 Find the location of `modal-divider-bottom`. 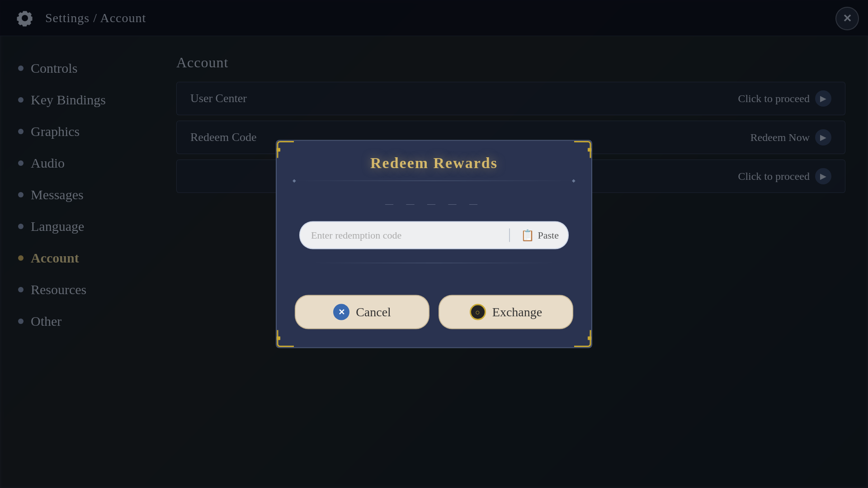

modal-divider-bottom is located at coordinates (434, 263).